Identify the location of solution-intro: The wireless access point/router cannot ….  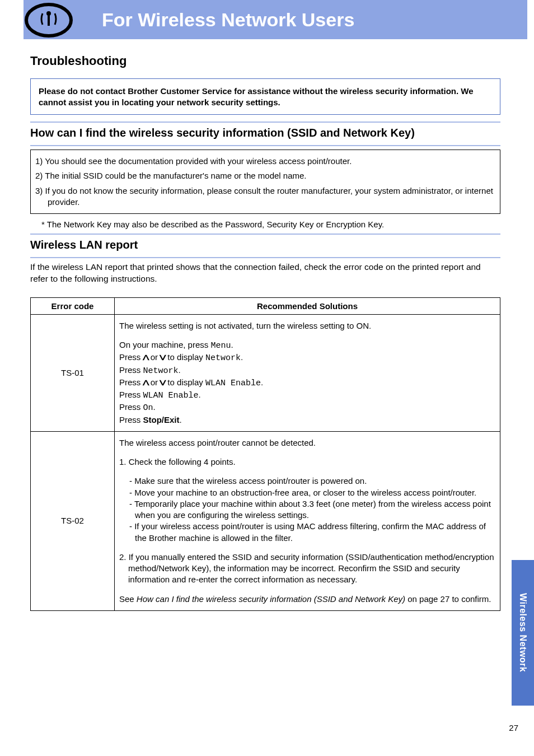
(307, 443).